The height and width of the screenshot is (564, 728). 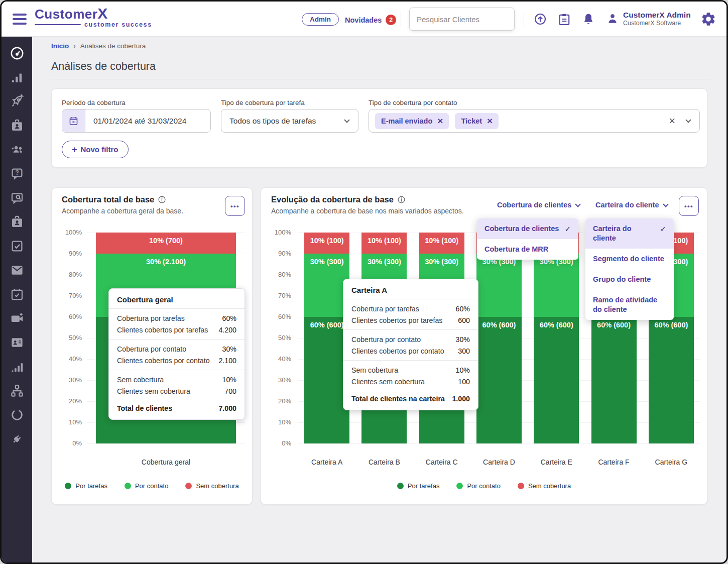 I want to click on sidebar-item-calendar-check-icon, so click(x=17, y=294).